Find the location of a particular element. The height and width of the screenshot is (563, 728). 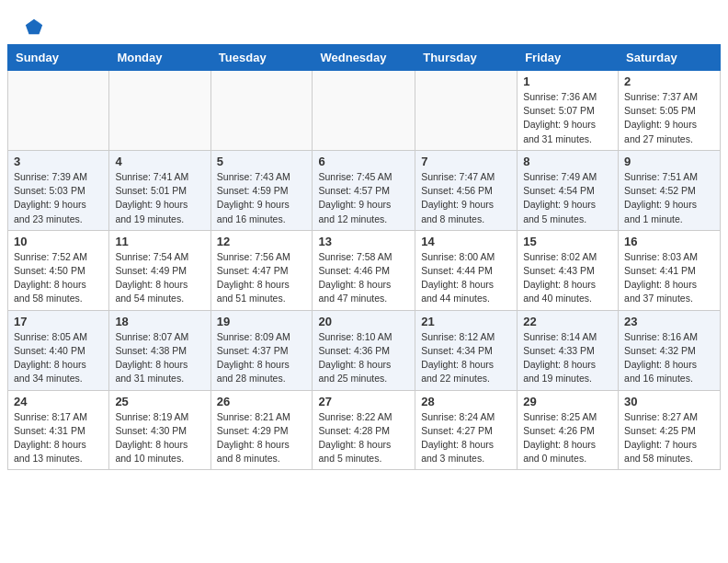

day-info: Sunrise: 8:27 AMSunset: 4:25 PMDaylight:… is located at coordinates (669, 438).